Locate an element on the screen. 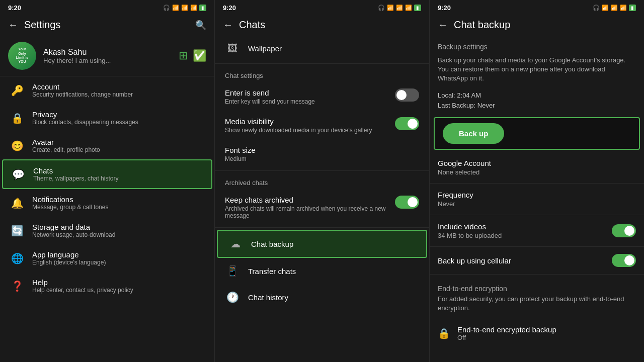 This screenshot has width=644, height=362. language-label: App language is located at coordinates (118, 254).